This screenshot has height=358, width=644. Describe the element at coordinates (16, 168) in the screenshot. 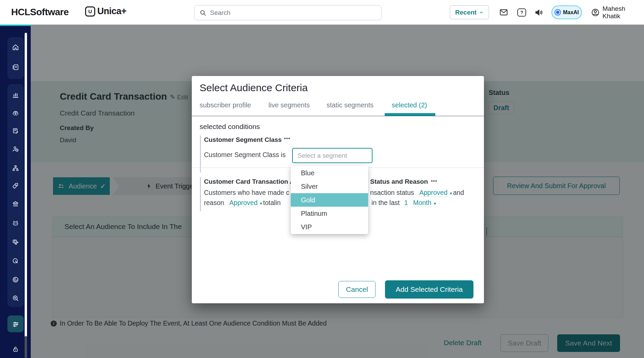

I see `sidebar-item-org-chart` at that location.